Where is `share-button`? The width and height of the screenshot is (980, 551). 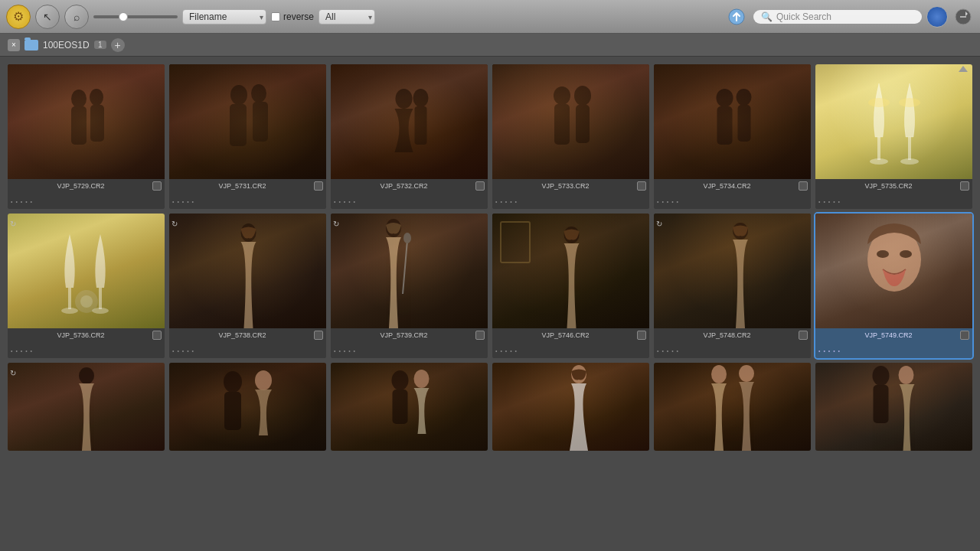
share-button is located at coordinates (963, 17).